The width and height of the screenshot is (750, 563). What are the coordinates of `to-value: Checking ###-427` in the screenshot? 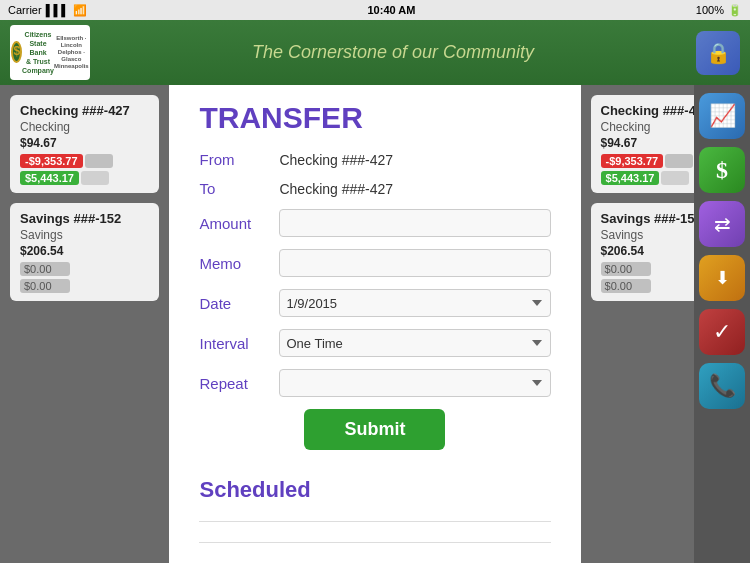 It's located at (414, 189).